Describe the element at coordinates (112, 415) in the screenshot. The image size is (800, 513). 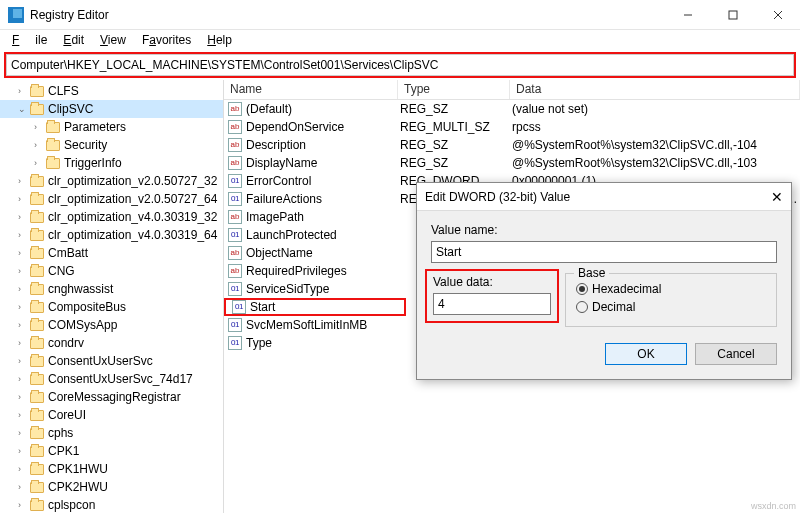
I see `tree-item: ›CoreUI` at that location.